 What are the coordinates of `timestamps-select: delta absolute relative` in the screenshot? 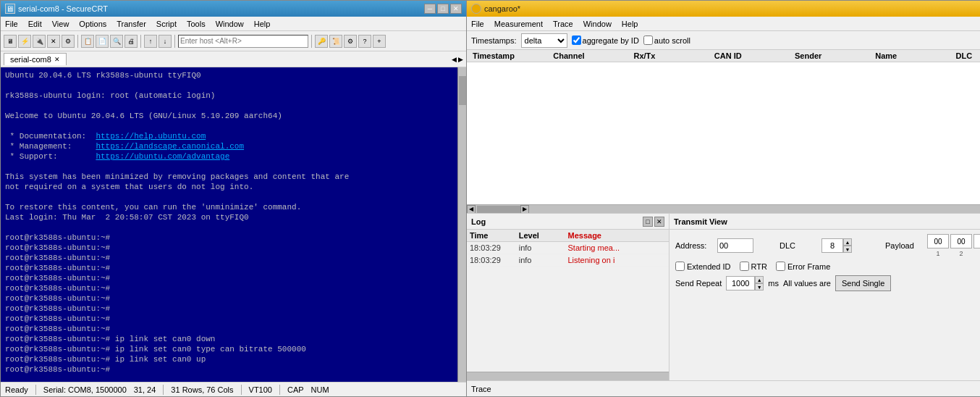 It's located at (544, 41).